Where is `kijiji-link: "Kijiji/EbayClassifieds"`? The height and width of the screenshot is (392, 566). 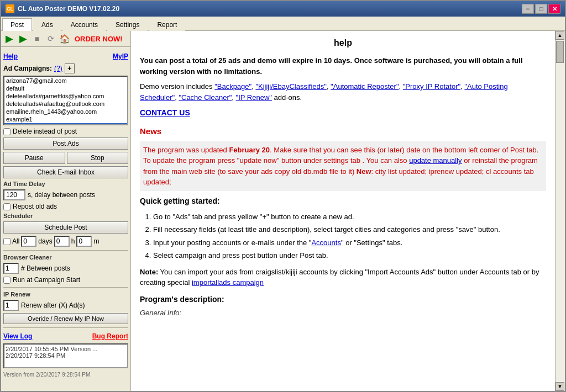 kijiji-link: "Kijiji/EbayClassifieds" is located at coordinates (291, 86).